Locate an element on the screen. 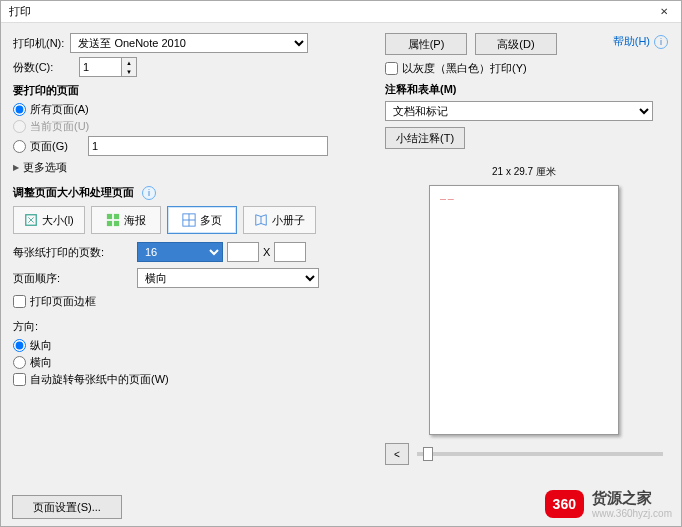 This screenshot has height=527, width=682. custom-rows-input is located at coordinates (290, 252).